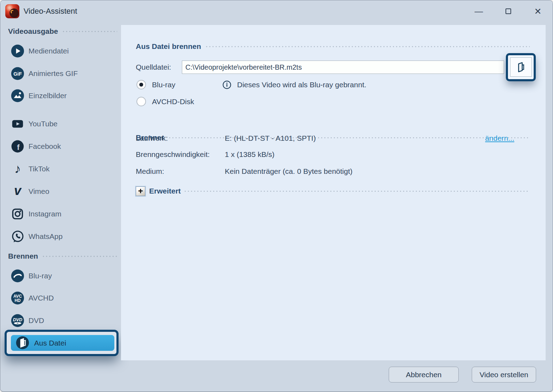 This screenshot has height=392, width=553. I want to click on sidebar-item-label: AVCHD, so click(41, 298).